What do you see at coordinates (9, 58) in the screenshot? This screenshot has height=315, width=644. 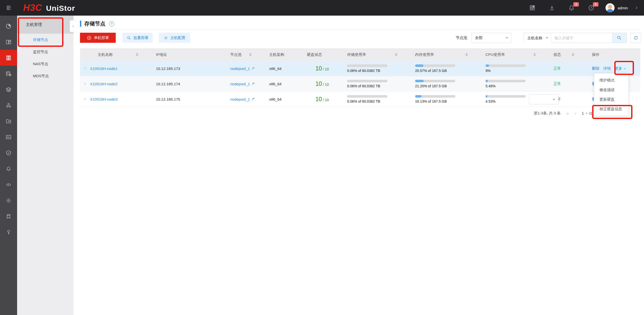 I see `host-management-icon` at bounding box center [9, 58].